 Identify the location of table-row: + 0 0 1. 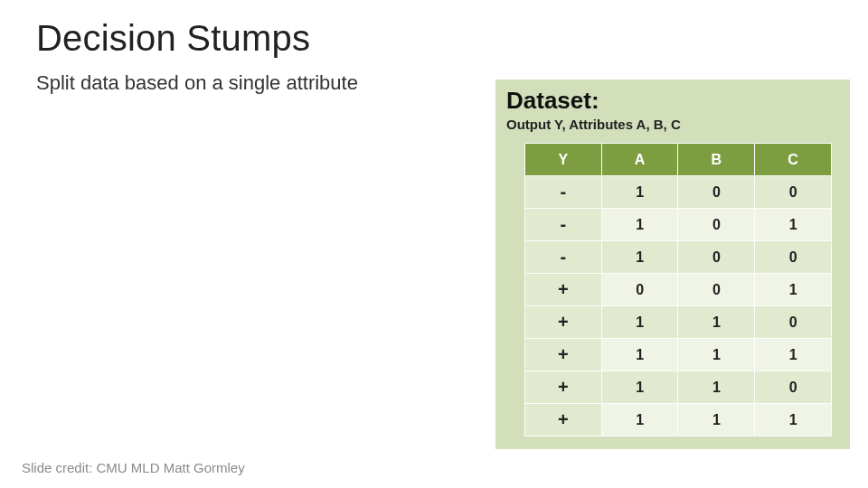
(678, 290).